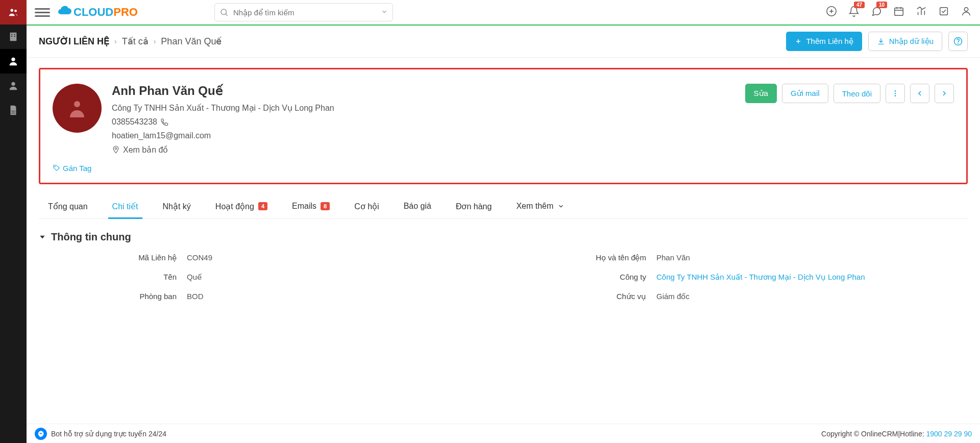 The width and height of the screenshot is (980, 443). I want to click on person2-icon, so click(13, 86).